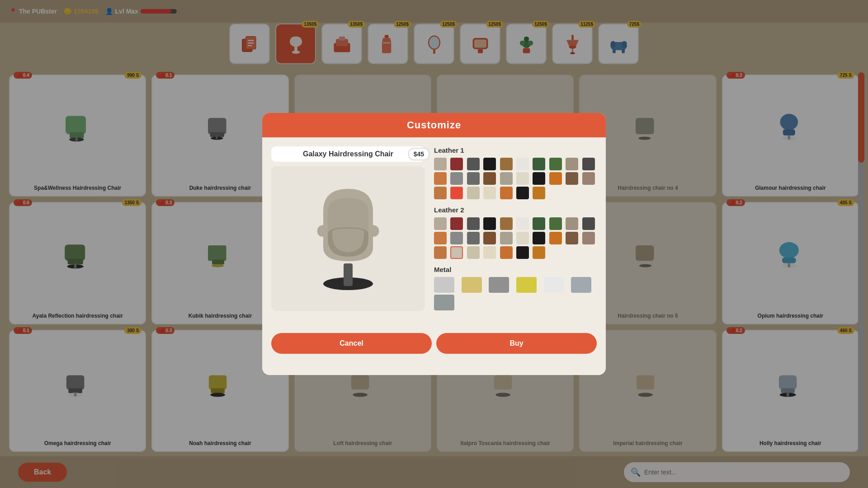 This screenshot has height=488, width=868. What do you see at coordinates (348, 154) in the screenshot?
I see `chair-name-tag: Galaxy Hairdressing Chair $45` at bounding box center [348, 154].